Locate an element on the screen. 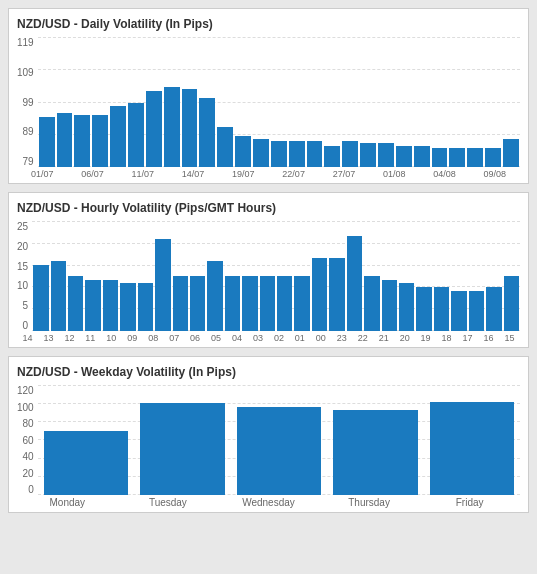 This screenshot has width=537, height=574. y-axis-label: 10 is located at coordinates (22, 286).